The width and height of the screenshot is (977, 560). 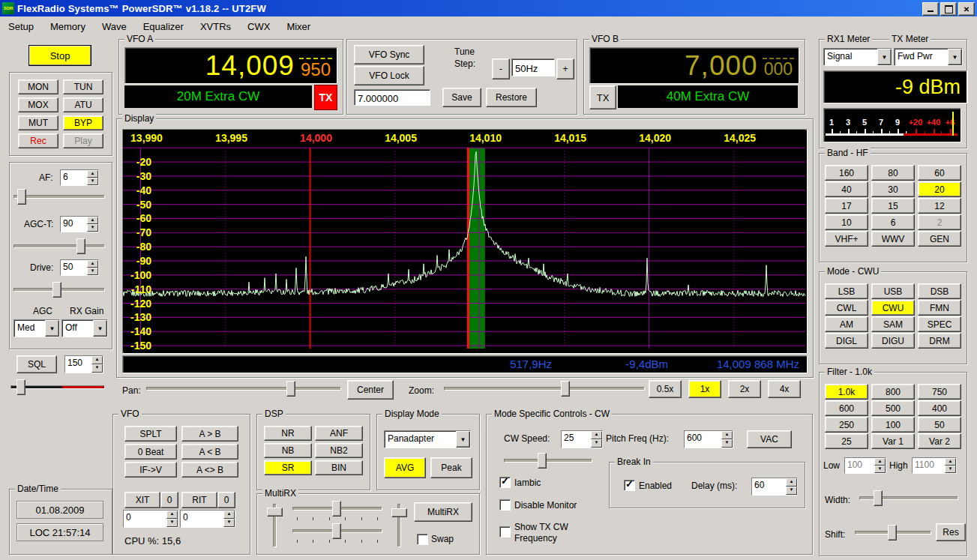 I want to click on menu-cwx: CWX, so click(x=259, y=27).